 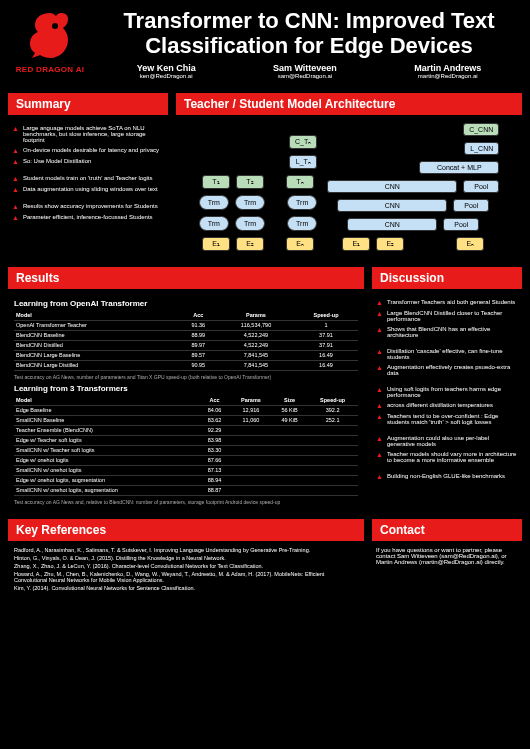 I want to click on author: Yew Ken Chiaken@RedDragon.ai, so click(x=166, y=71).